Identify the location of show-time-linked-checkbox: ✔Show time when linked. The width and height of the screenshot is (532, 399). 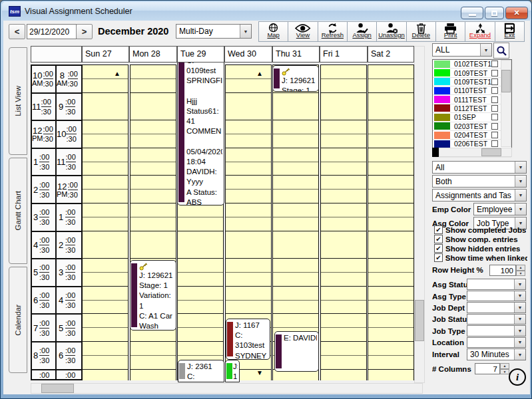
(481, 258).